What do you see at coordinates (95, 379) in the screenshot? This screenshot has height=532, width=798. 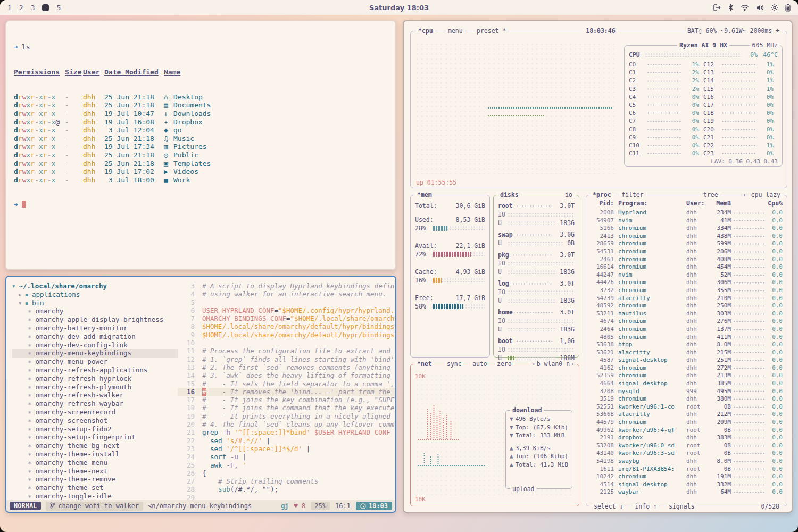 I see `tree-item: ∗omarchy-refresh-hyprlock` at bounding box center [95, 379].